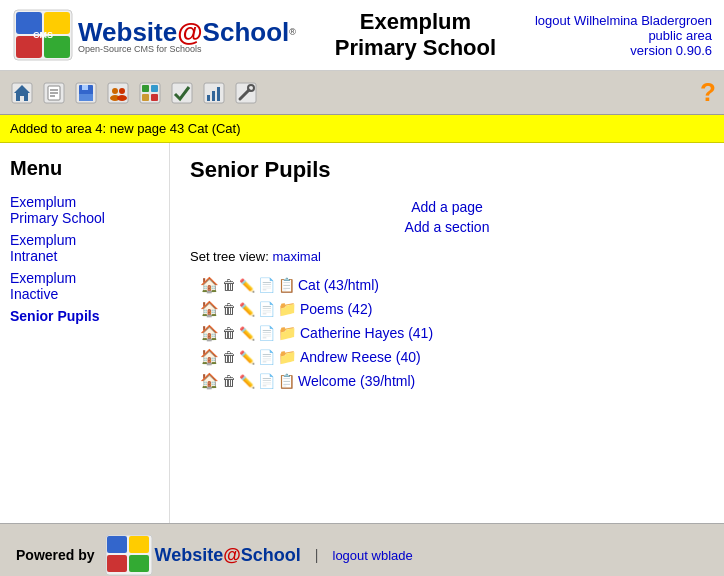  What do you see at coordinates (232, 556) in the screenshot?
I see `footer-at: @` at bounding box center [232, 556].